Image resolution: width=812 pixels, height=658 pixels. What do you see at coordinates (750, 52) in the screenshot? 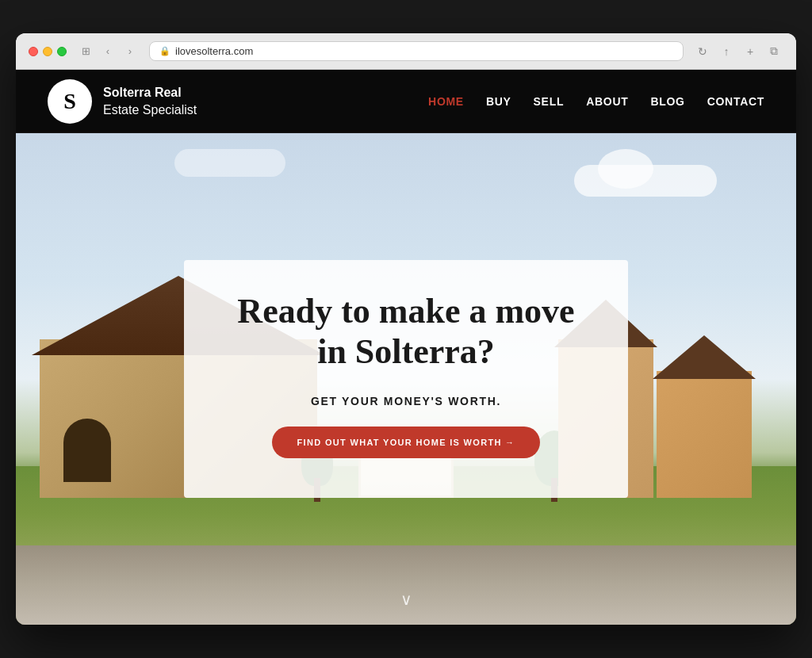
I see `new-tab-button: +` at bounding box center [750, 52].